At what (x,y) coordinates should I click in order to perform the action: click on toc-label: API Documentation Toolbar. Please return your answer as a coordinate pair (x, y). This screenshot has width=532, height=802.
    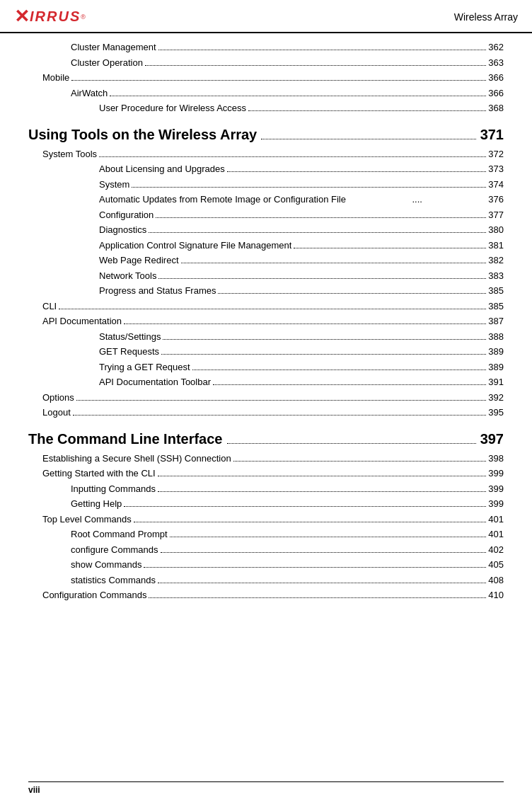
    Looking at the image, I should click on (155, 382).